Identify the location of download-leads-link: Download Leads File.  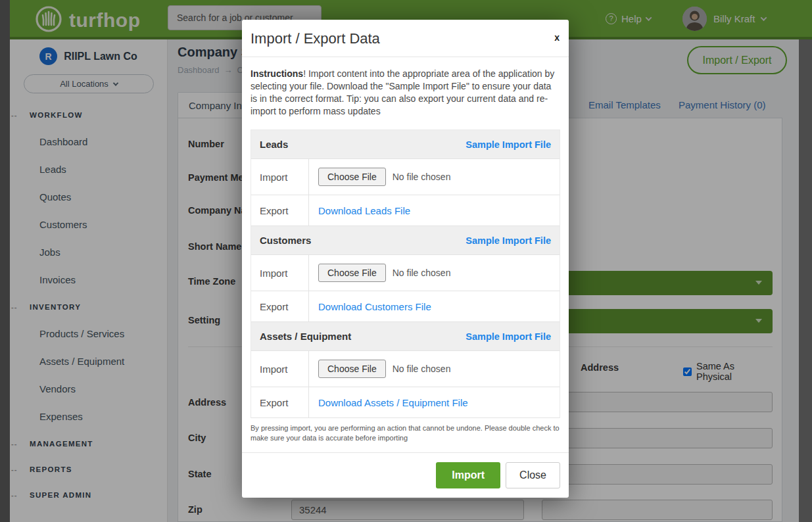
(364, 210).